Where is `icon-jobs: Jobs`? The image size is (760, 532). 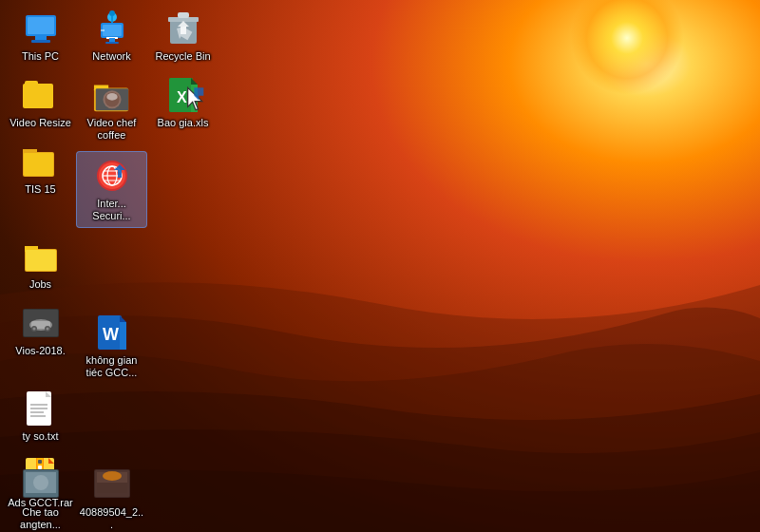 icon-jobs: Jobs is located at coordinates (40, 264).